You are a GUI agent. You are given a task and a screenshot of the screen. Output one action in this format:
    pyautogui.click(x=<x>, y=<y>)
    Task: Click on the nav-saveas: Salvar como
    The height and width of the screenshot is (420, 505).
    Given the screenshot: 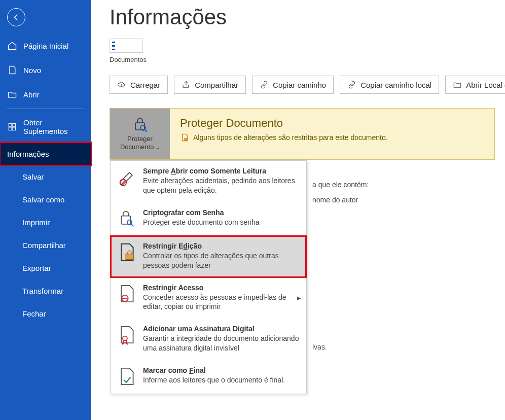 What is the action you would take?
    pyautogui.click(x=46, y=200)
    